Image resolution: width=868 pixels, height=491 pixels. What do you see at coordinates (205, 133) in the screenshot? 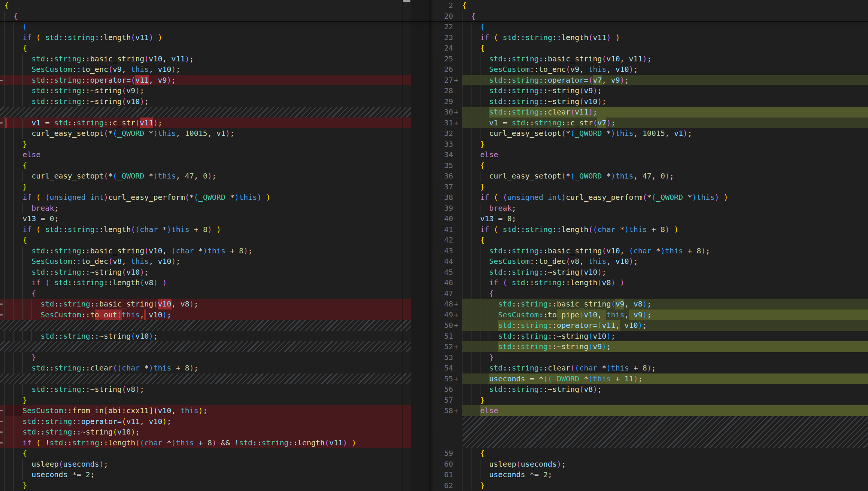
I see `code-line: curl_easy_setopt(*(_QWORD *)this, 10015,…` at bounding box center [205, 133].